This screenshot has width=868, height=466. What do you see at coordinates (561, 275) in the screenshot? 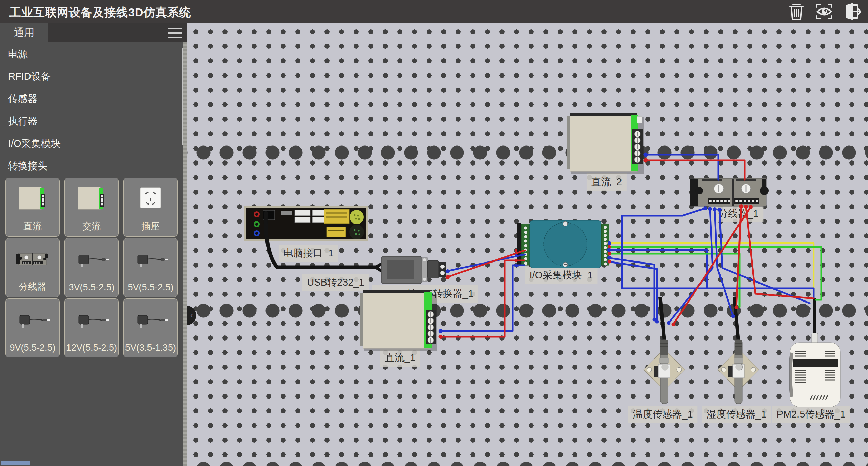
I see `device-label-io-module: I/O采集模块_1` at bounding box center [561, 275].